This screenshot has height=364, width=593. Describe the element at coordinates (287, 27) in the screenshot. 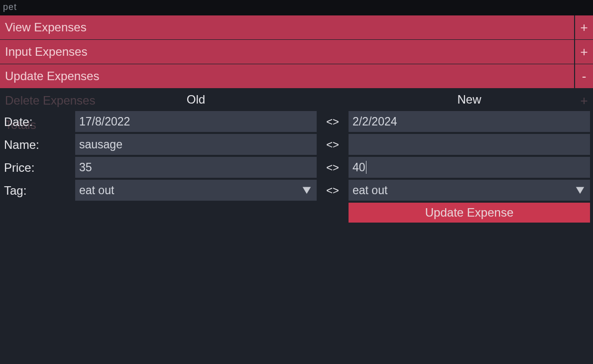

I see `nav-label: View Expenses` at that location.